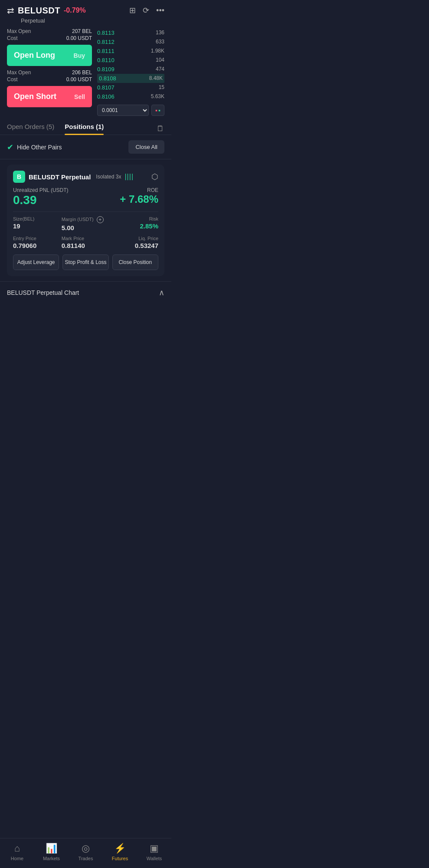 The image size is (429, 868). I want to click on ob-vol: 633, so click(160, 42).